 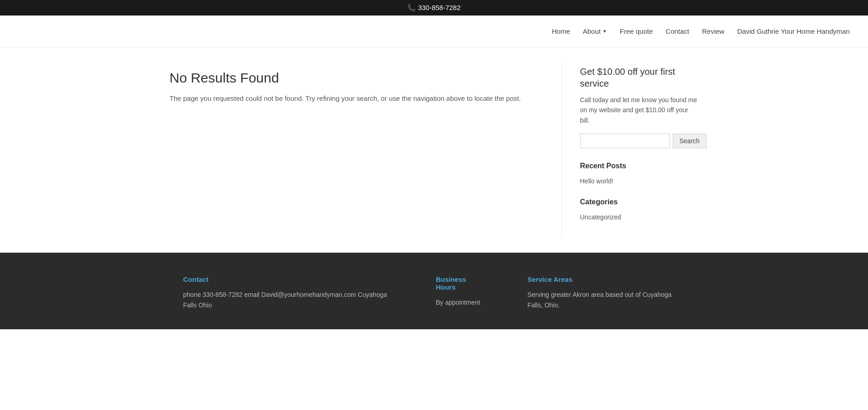 I want to click on footer-business-hours-body: By appointment, so click(x=459, y=303).